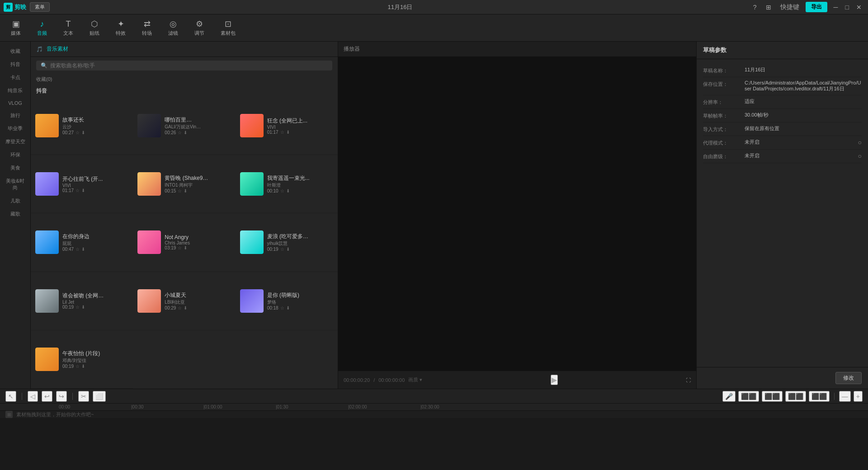  Describe the element at coordinates (688, 380) in the screenshot. I see `fullscreen-icon: ⛶` at that location.